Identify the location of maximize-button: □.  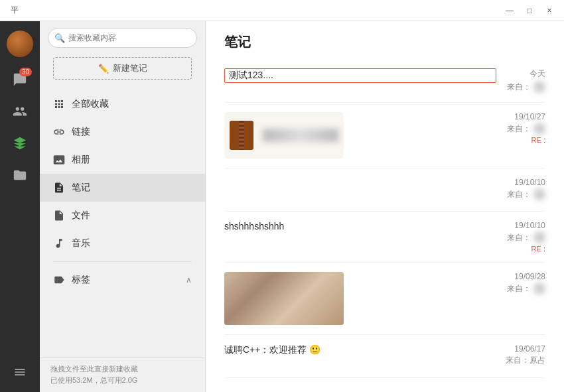
(529, 11).